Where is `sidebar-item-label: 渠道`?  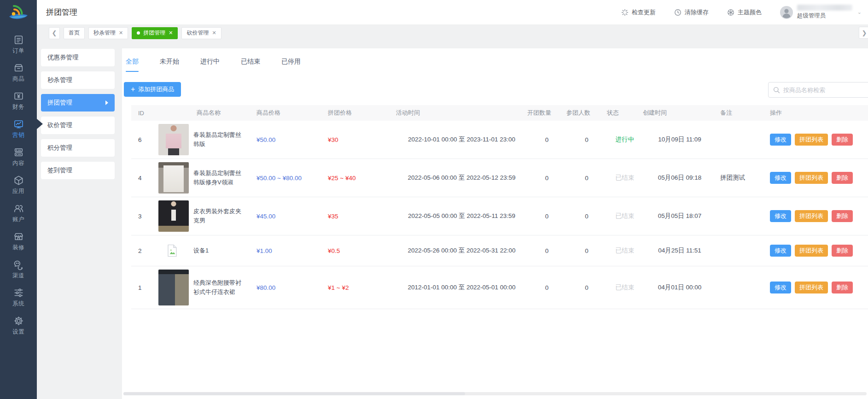
sidebar-item-label: 渠道 is located at coordinates (18, 276).